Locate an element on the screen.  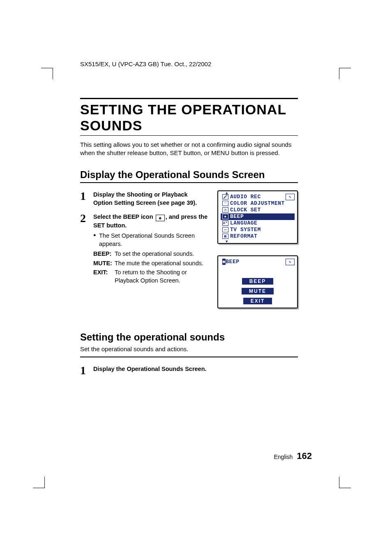
lcd-option: BEEP is located at coordinates (258, 281).